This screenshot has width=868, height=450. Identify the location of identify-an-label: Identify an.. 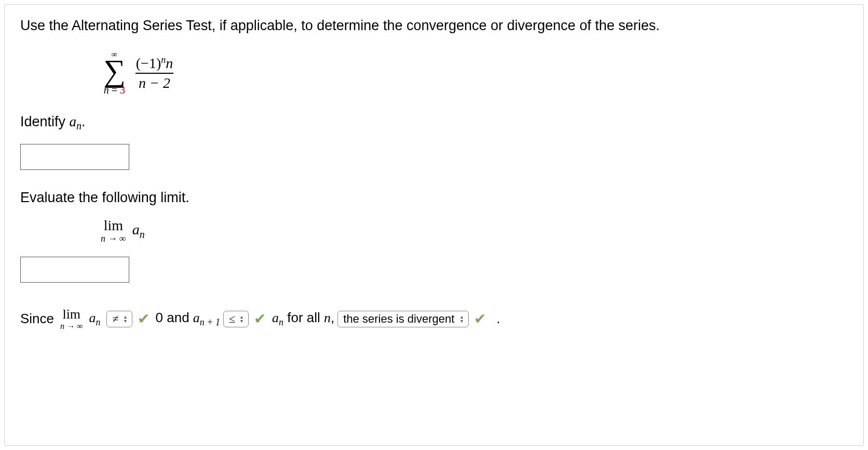
(434, 123).